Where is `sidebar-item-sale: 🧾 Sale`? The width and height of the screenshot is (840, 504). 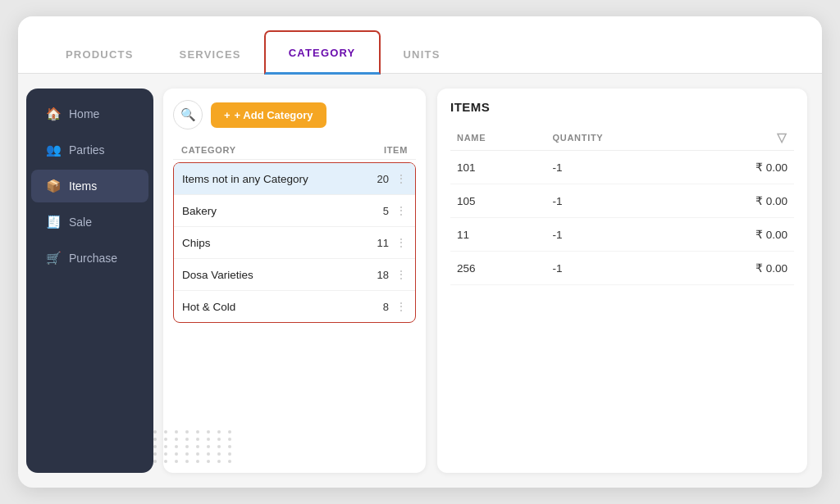 sidebar-item-sale: 🧾 Sale is located at coordinates (90, 222).